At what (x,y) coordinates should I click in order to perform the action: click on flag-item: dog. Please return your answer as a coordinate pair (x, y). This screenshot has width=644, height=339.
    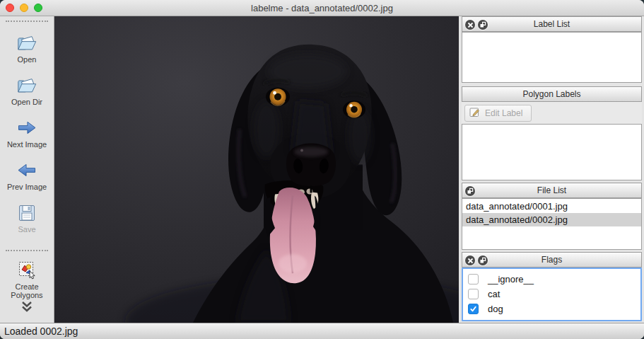
    Looking at the image, I should click on (551, 309).